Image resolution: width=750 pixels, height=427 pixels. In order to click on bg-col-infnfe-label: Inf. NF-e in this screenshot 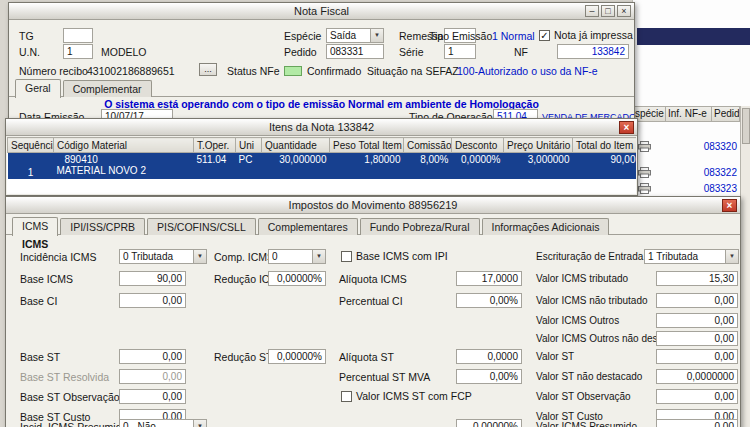, I will do `click(688, 114)`.